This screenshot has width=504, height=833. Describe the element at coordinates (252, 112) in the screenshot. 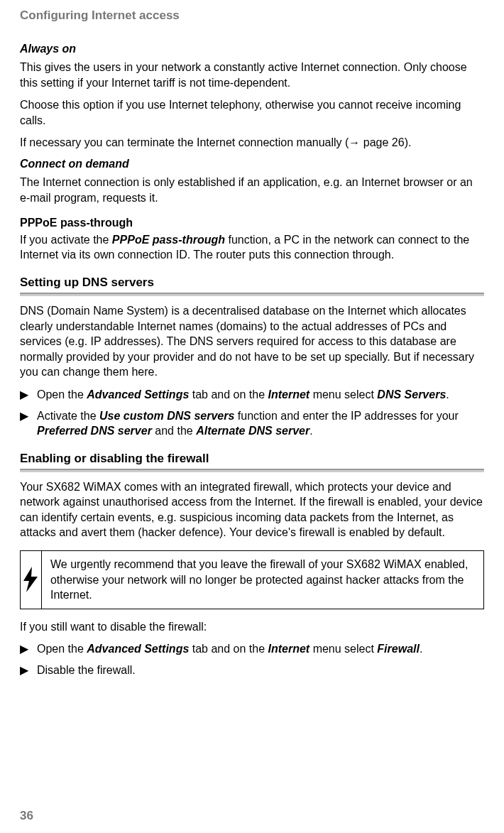

I see `always-on-p2: Choose this option if you use Internet t…` at that location.